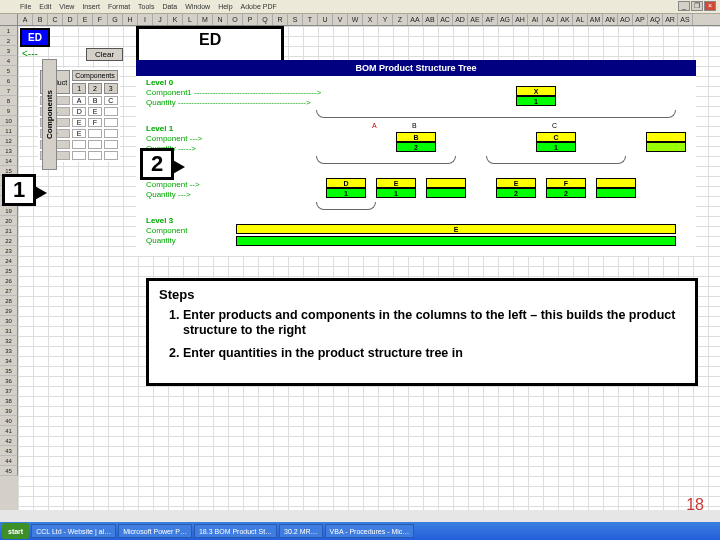 This screenshot has width=720, height=540. Describe the element at coordinates (100, 20) in the screenshot. I see `col-F: F` at that location.